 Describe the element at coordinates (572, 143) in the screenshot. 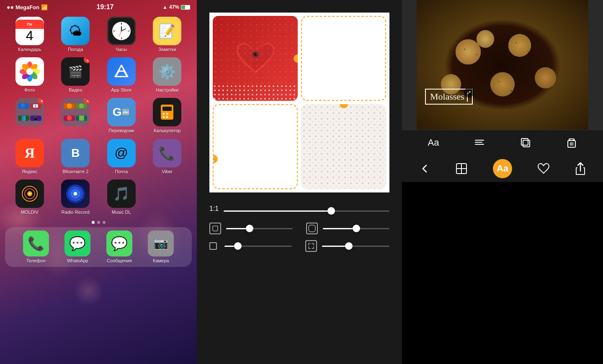

I see `delete-svg` at that location.